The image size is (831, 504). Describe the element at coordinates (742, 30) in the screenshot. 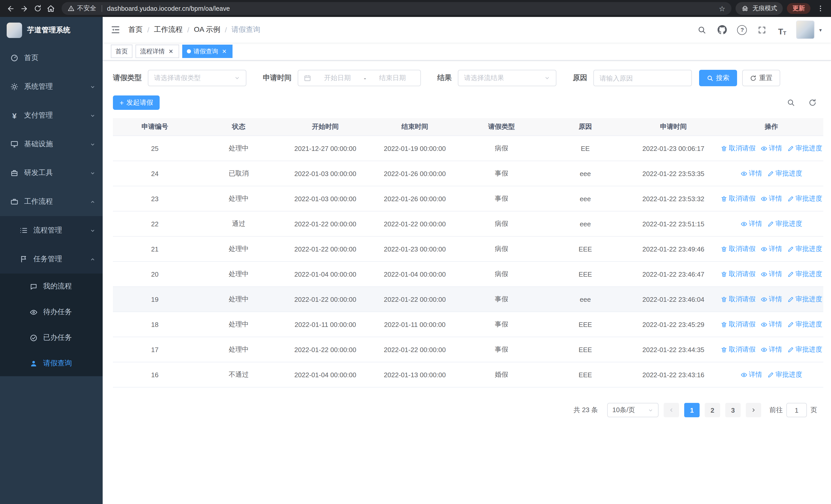

I see `help-icon: ?` at that location.